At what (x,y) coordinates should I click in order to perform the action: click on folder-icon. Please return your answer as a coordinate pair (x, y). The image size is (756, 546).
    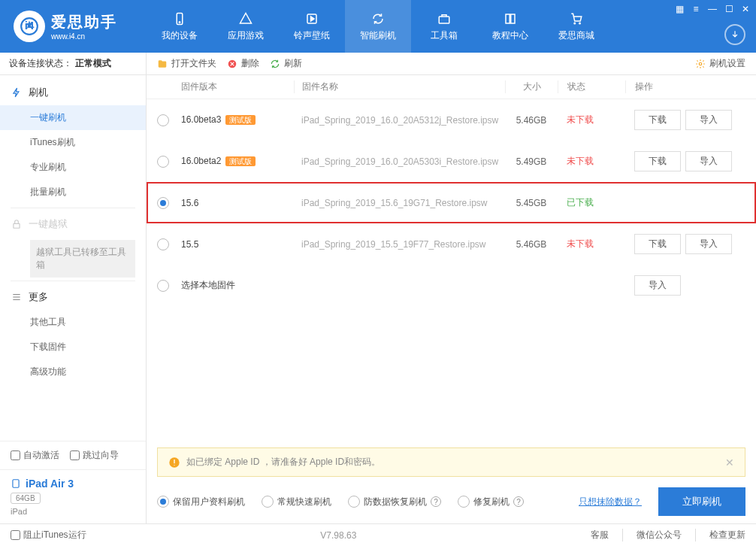
    Looking at the image, I should click on (162, 64).